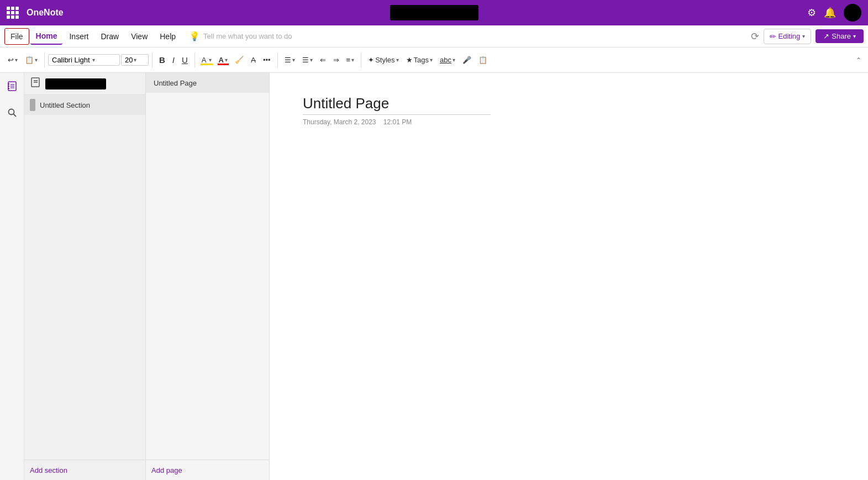 The width and height of the screenshot is (868, 480). Describe the element at coordinates (788, 36) in the screenshot. I see `editing-button: ✏ Editing ▾` at that location.